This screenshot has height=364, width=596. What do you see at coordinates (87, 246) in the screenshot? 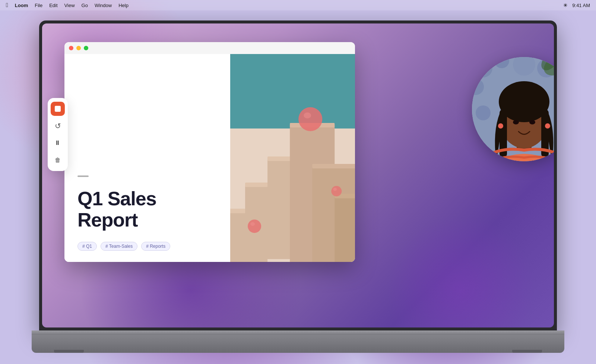
I see `tag-q1: # Q1` at bounding box center [87, 246].